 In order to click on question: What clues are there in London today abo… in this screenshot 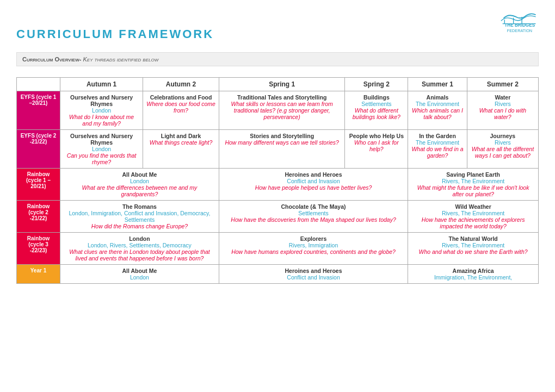, I will do `click(139, 255)`.